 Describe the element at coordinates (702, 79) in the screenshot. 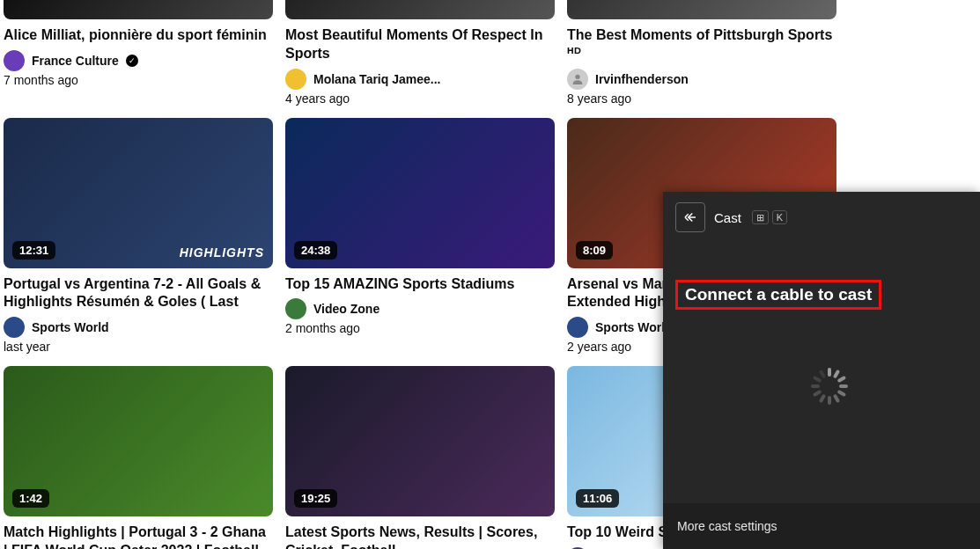

I see `channel-row: Irvinfhenderson` at that location.